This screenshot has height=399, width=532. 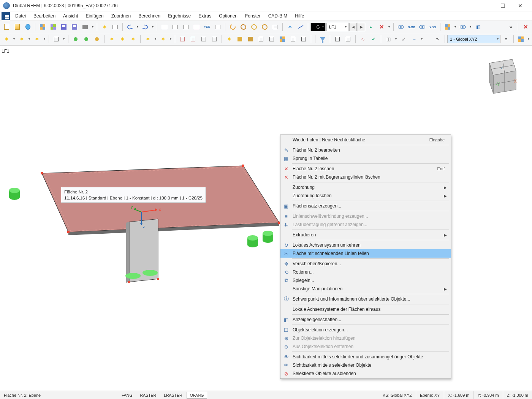 What do you see at coordinates (6, 27) in the screenshot?
I see `new-file-button` at bounding box center [6, 27].